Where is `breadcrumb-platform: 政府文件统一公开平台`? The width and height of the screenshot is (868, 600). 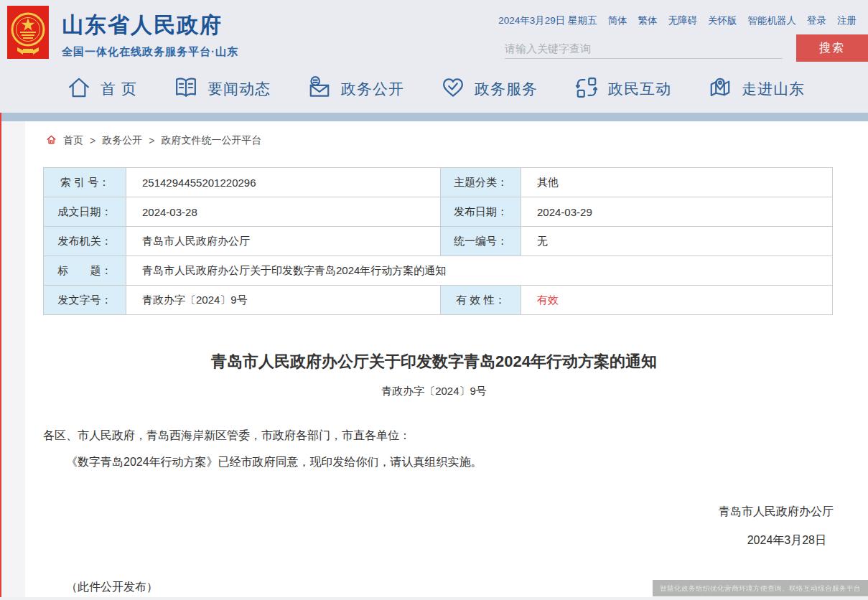
breadcrumb-platform: 政府文件统一公开平台 is located at coordinates (211, 141).